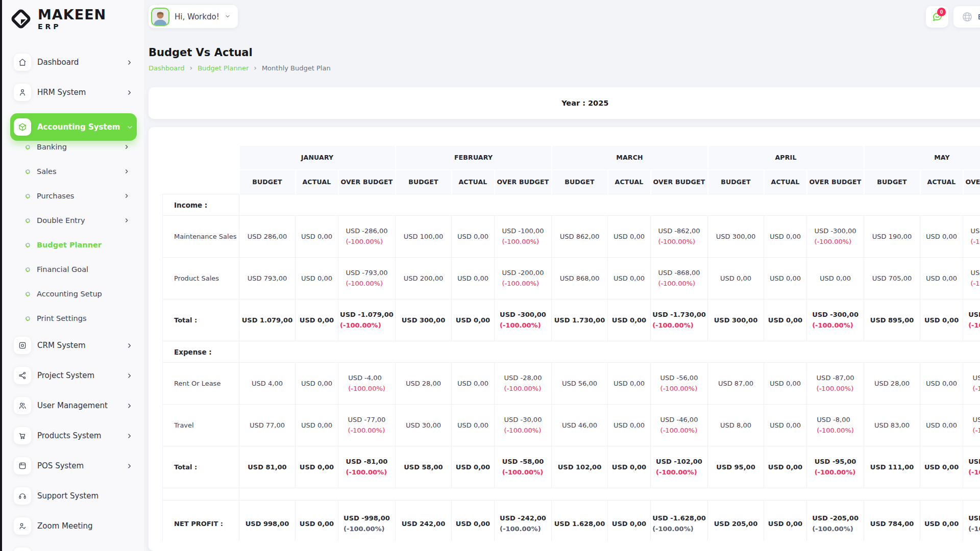  I want to click on hrm-icon, so click(22, 92).